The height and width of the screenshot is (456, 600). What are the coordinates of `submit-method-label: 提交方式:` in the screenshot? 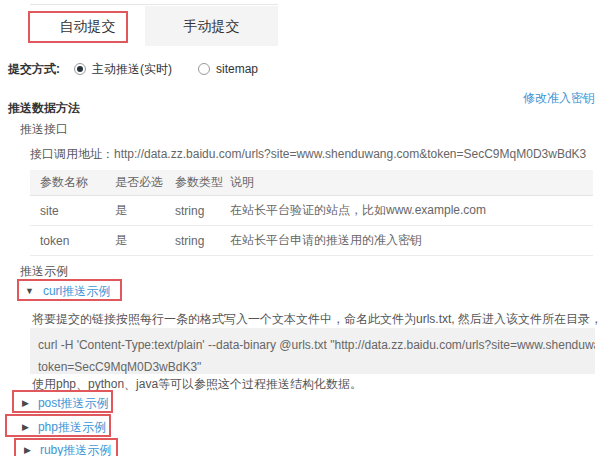 It's located at (34, 70).